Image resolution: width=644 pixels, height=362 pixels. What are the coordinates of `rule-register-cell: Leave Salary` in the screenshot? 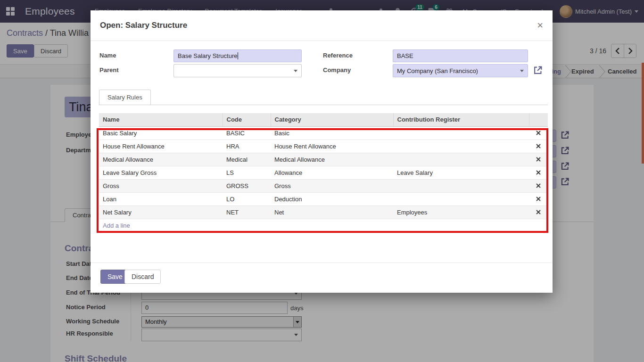 It's located at (461, 173).